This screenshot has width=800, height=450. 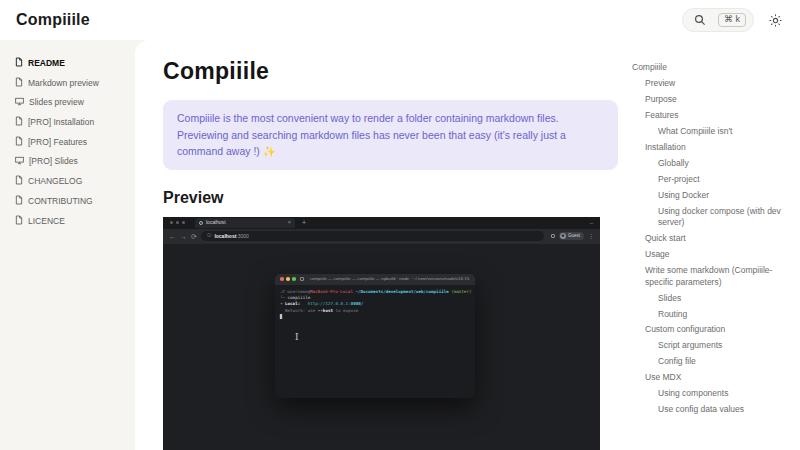 I want to click on toc-item: Globally, so click(x=709, y=164).